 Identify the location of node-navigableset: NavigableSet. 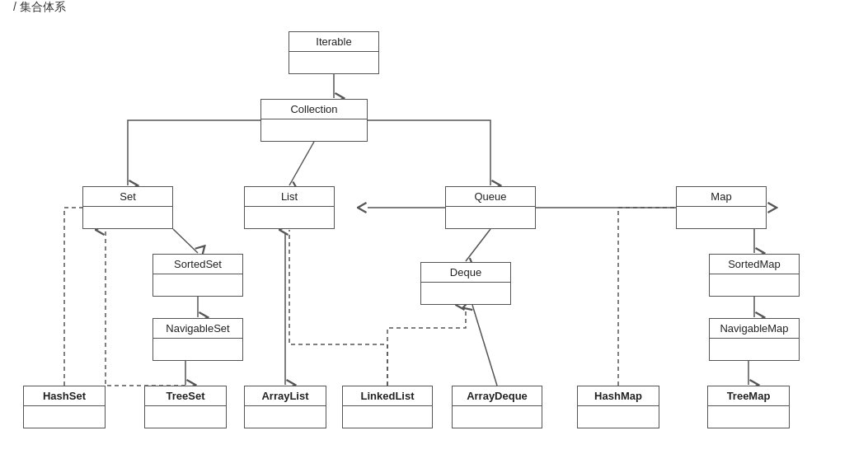
(198, 339).